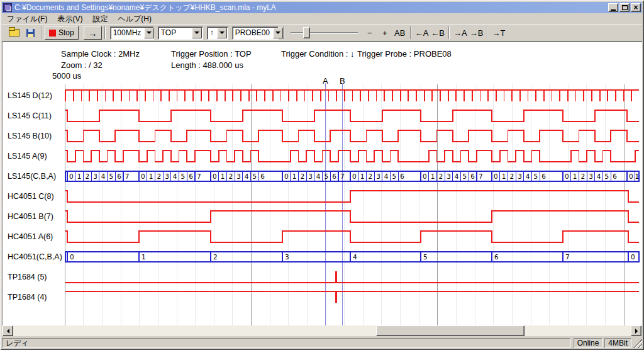 The image size is (644, 350). Describe the element at coordinates (14, 33) in the screenshot. I see `open-folder-icon` at that location.